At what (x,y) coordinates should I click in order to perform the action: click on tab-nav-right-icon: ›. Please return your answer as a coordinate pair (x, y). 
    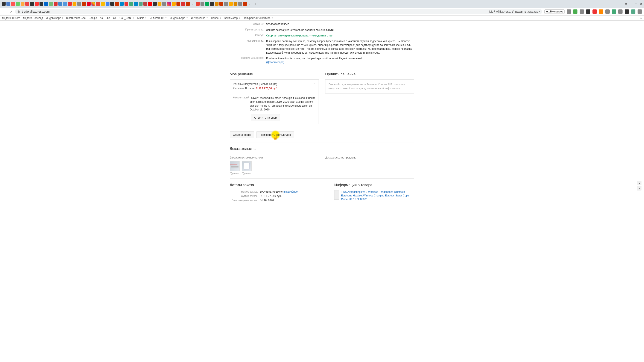
    Looking at the image, I should click on (250, 4).